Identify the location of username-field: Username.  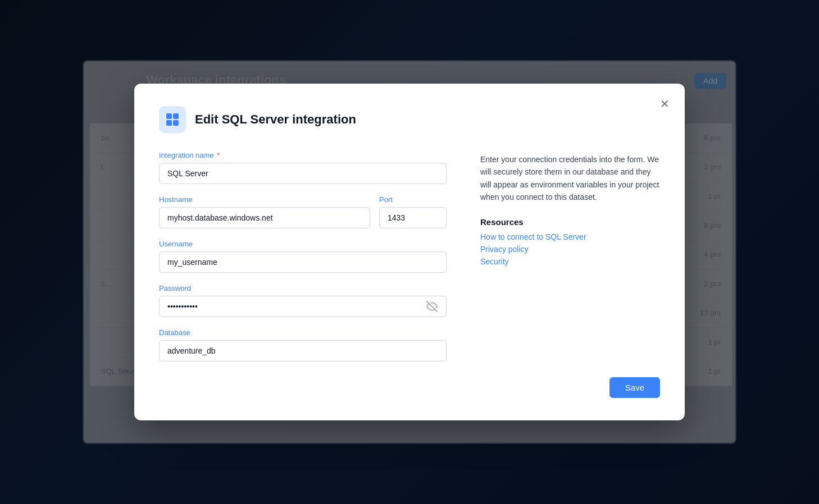
(303, 256).